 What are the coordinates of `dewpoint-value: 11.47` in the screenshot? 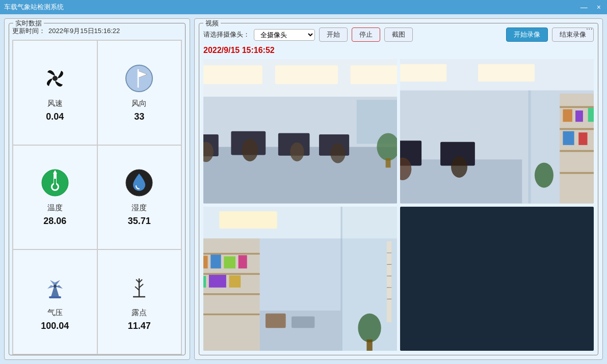 It's located at (140, 326).